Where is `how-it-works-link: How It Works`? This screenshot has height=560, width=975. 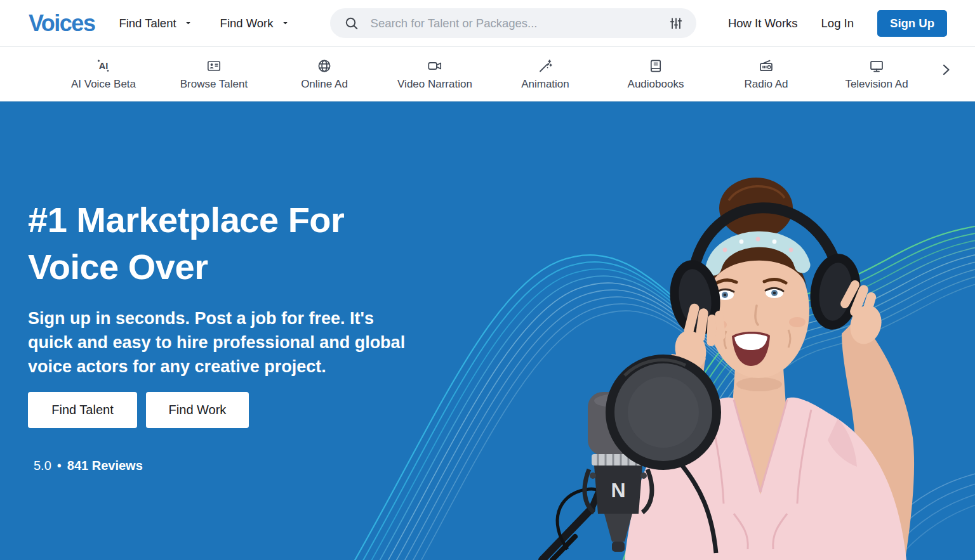
how-it-works-link: How It Works is located at coordinates (763, 23).